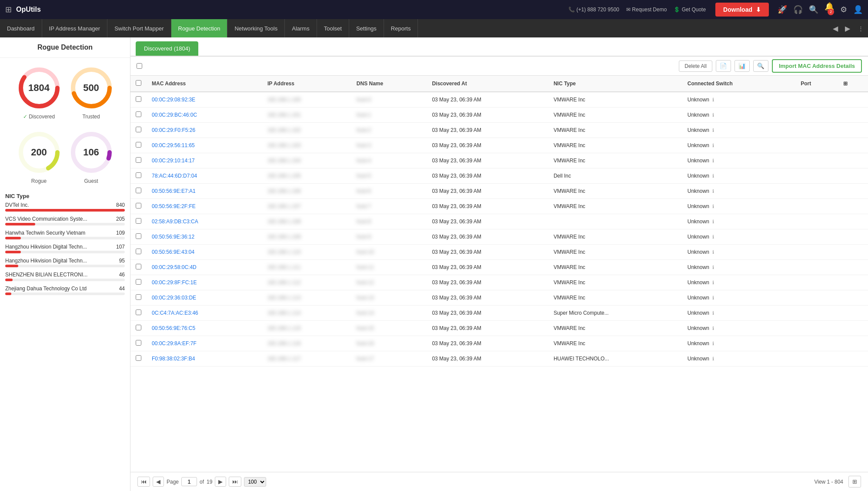 This screenshot has height=491, width=868. I want to click on tab-discovered: Discovered (1804), so click(167, 49).